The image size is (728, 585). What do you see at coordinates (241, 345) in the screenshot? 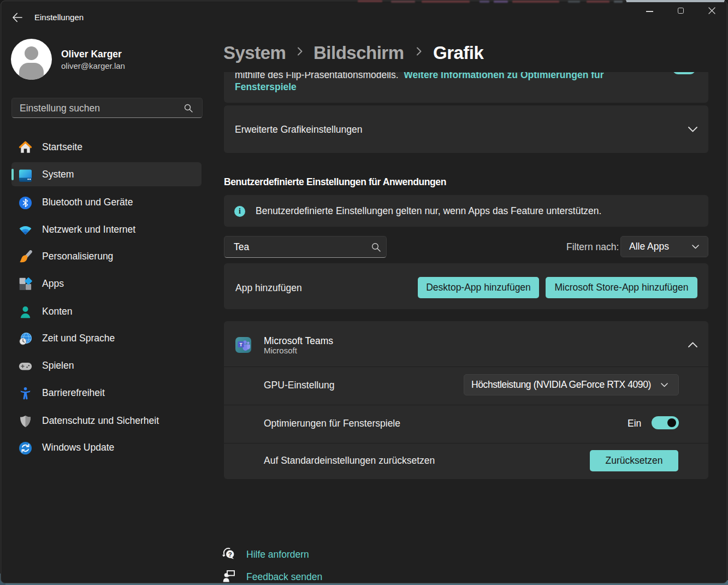
I see `svg-text: T` at bounding box center [241, 345].